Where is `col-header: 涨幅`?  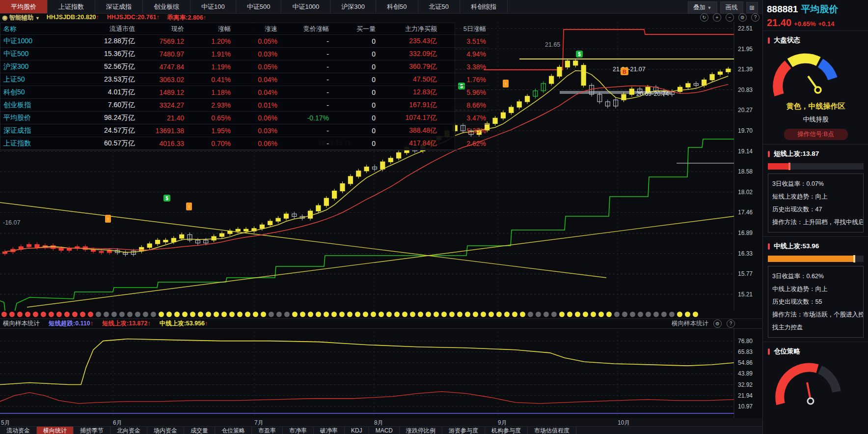
col-header: 涨幅 is located at coordinates (210, 29).